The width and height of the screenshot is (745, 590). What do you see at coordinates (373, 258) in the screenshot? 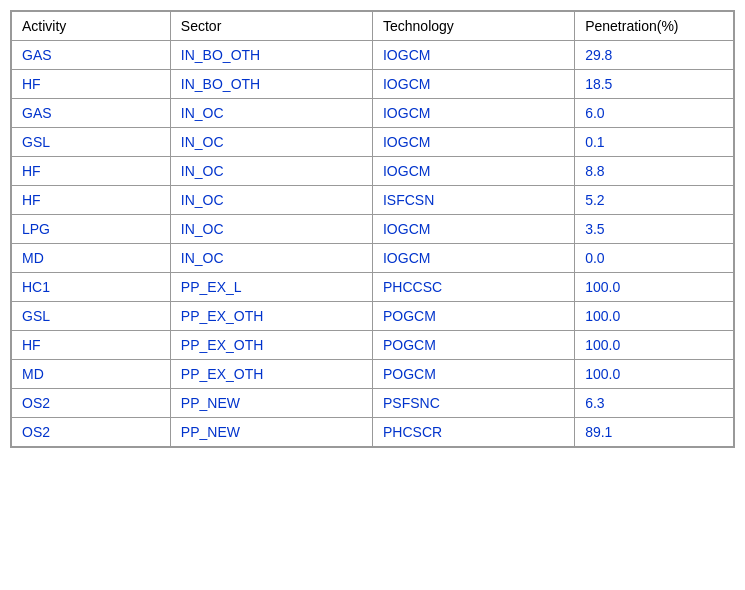
I see `table-row: MDIN_OCIOGCM0.0` at bounding box center [373, 258].